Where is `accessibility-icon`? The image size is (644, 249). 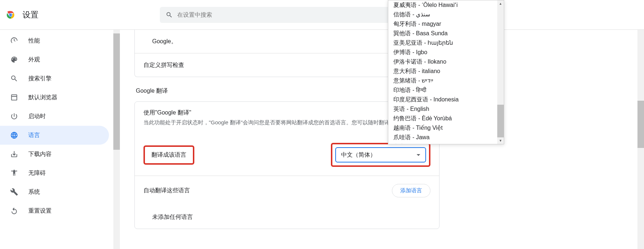 accessibility-icon is located at coordinates (14, 173).